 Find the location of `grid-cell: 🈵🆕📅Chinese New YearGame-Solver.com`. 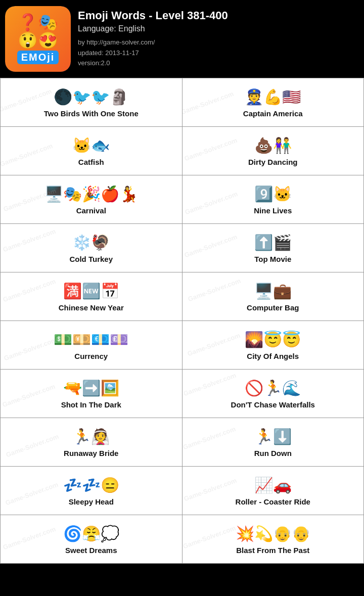

grid-cell: 🈵🆕📅Chinese New YearGame-Solver.com is located at coordinates (92, 297).